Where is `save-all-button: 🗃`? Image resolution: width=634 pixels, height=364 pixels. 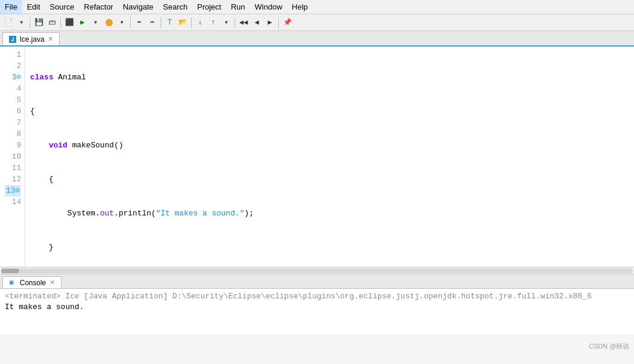
save-all-button: 🗃 is located at coordinates (52, 23).